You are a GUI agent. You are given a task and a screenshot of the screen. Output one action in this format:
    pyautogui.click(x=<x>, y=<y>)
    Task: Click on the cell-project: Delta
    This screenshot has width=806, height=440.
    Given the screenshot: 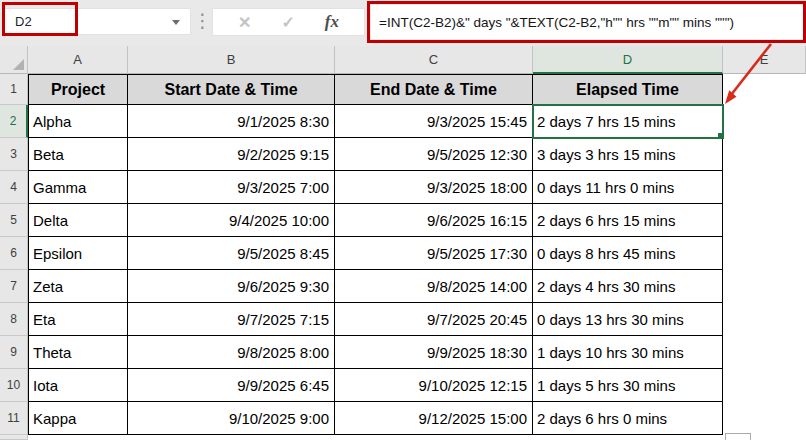 What is the action you would take?
    pyautogui.click(x=78, y=220)
    